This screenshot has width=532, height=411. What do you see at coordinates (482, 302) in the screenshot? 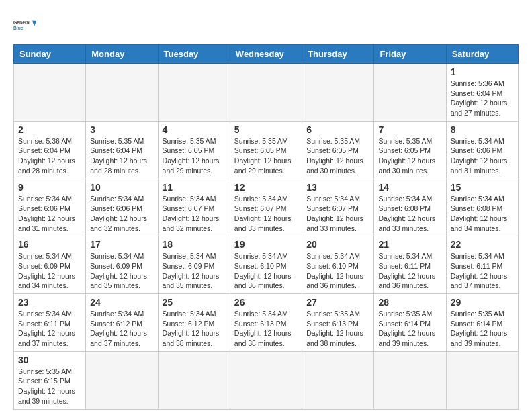
I see `day-number: 29` at bounding box center [482, 302].